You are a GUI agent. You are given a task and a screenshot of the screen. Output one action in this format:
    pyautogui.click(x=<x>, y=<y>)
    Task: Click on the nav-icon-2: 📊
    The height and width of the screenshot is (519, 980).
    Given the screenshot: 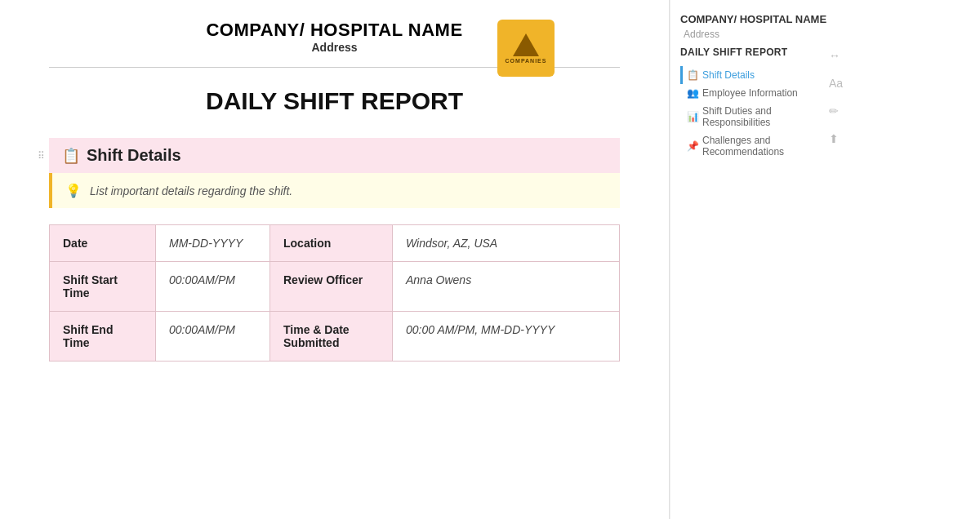 What is the action you would take?
    pyautogui.click(x=693, y=117)
    